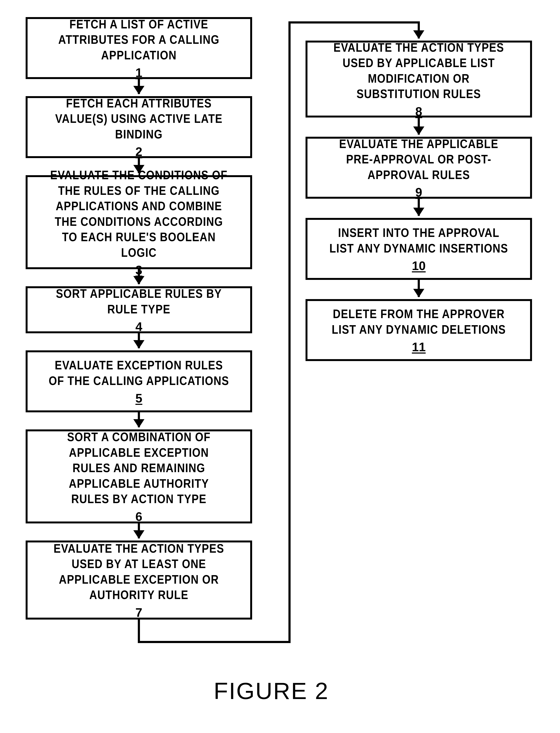 Image resolution: width=560 pixels, height=733 pixels. Describe the element at coordinates (353, 23) in the screenshot. I see `conn-7-top-final` at that location.